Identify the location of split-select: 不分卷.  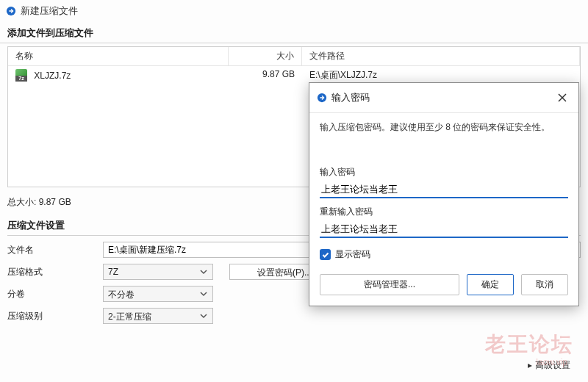
(158, 294).